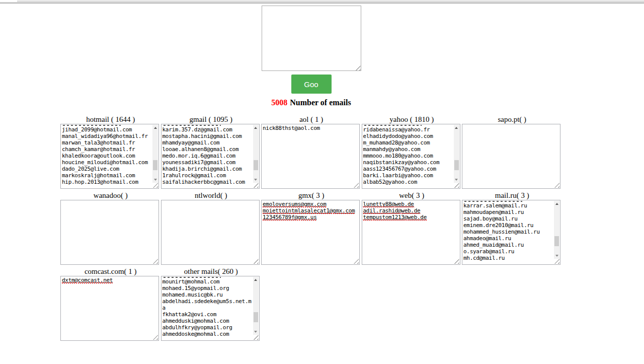  Describe the element at coordinates (107, 130) in the screenshot. I see `email-entry: jihad_2099@hotmail.com` at that location.